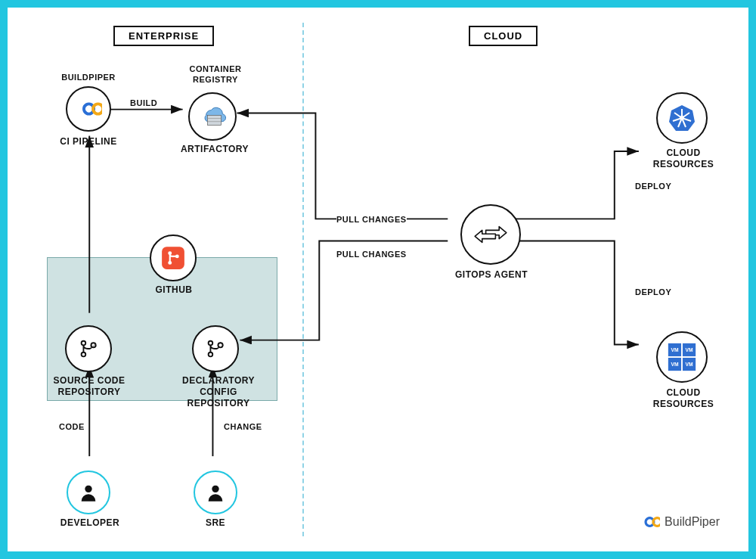 Image resolution: width=756 pixels, height=559 pixels. Describe the element at coordinates (215, 75) in the screenshot. I see `container-registry-label: CONTAINER REGISTRY` at that location.